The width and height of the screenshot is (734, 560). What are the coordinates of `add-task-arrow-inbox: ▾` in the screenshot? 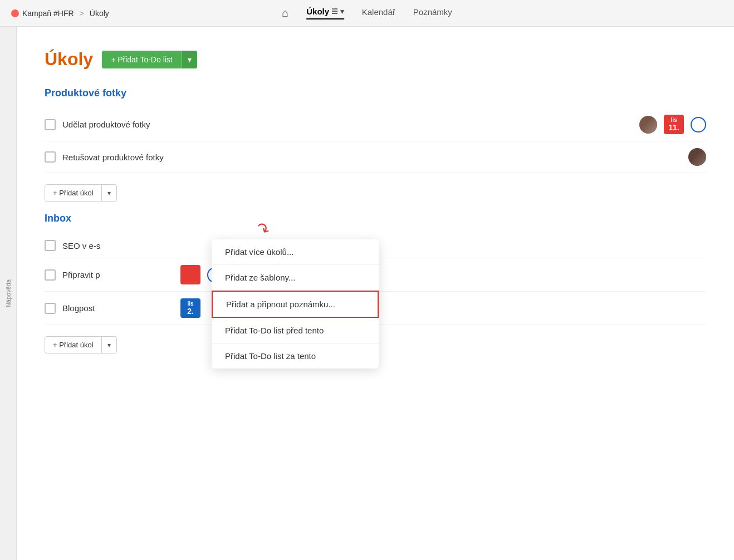 It's located at (109, 345).